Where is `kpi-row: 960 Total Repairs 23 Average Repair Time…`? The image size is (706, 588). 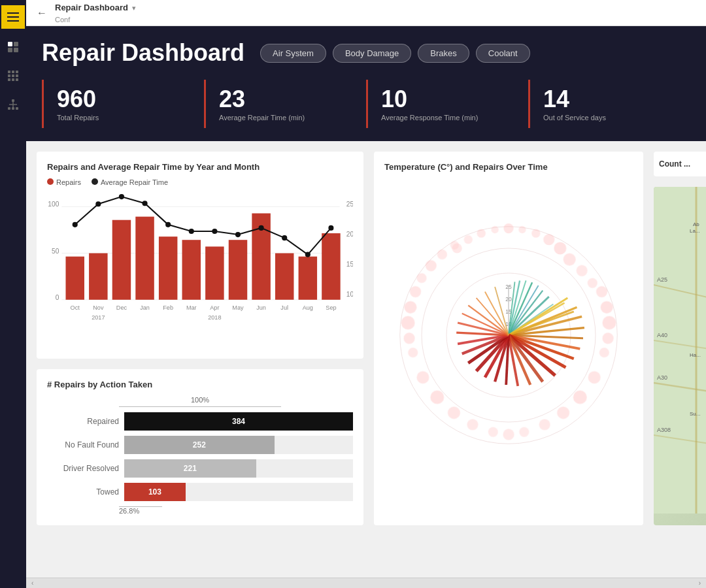 kpi-row: 960 Total Repairs 23 Average Repair Time… is located at coordinates (366, 110).